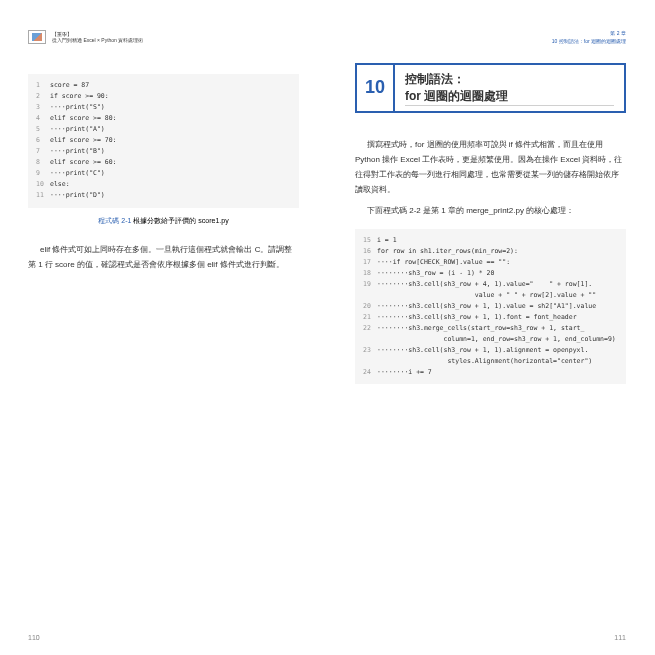  Describe the element at coordinates (486, 306) in the screenshot. I see `code-line: ········sh3.cell(sh3_row + 1, 1).value =…` at that location.